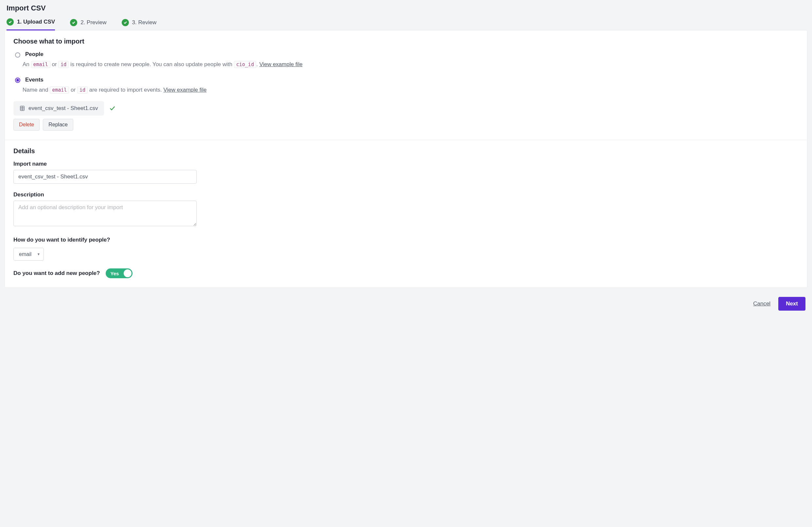 This screenshot has height=527, width=812. I want to click on step-label: 2. Preview, so click(93, 23).